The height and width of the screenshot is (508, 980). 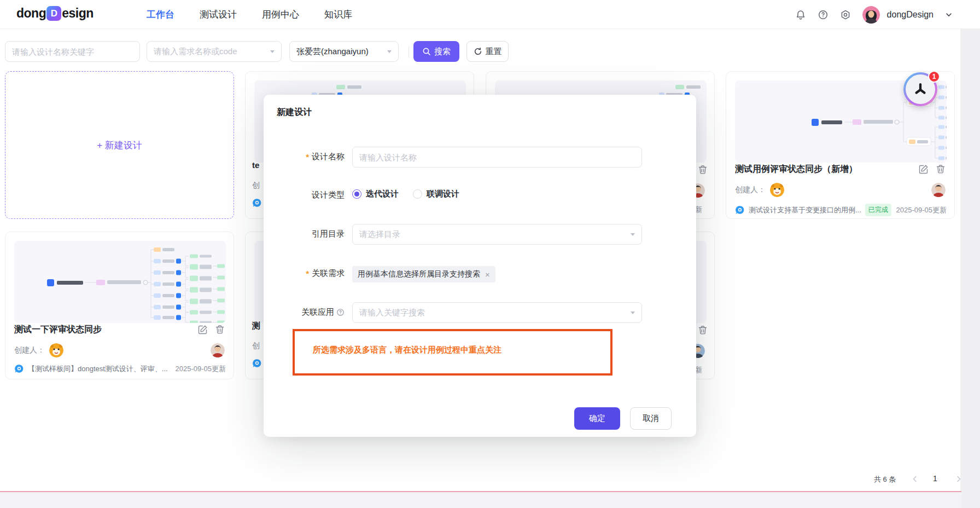 What do you see at coordinates (841, 210) in the screenshot?
I see `requirement-row: 测试设计支持基于变更接口的用例... 已完成 2025-09-05更新` at bounding box center [841, 210].